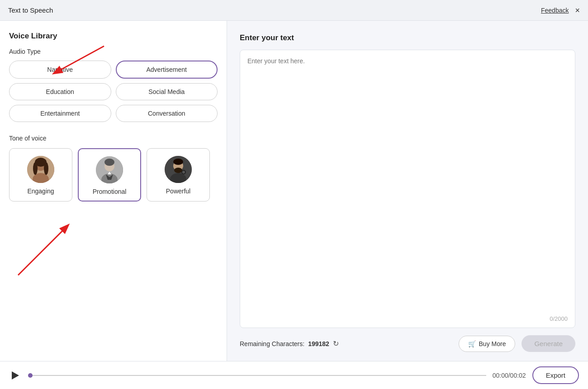 The height and width of the screenshot is (389, 588). I want to click on progress-track, so click(260, 375).